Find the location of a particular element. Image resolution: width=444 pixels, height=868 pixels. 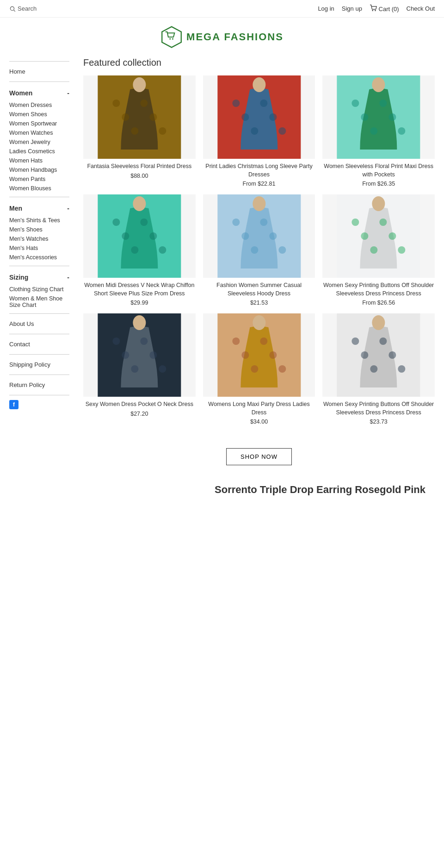

sidebar-sub-item: Women Jewelry is located at coordinates (39, 142).